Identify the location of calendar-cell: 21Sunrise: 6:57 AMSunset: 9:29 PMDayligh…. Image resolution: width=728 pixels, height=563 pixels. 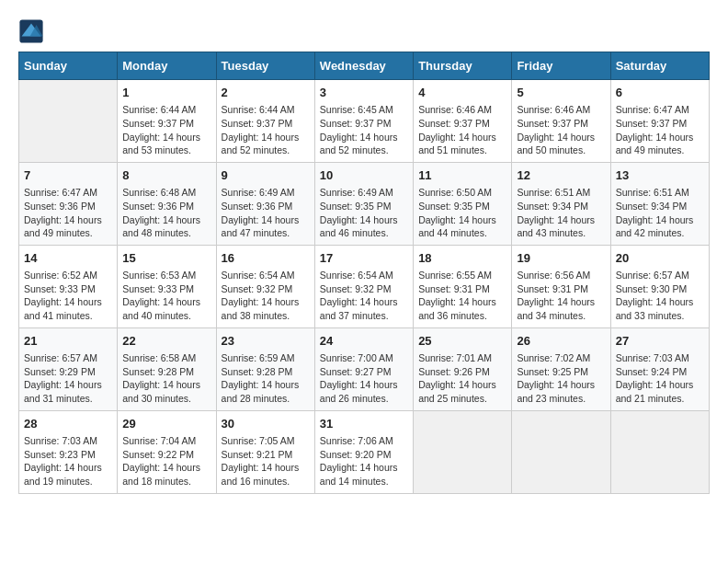
(68, 369).